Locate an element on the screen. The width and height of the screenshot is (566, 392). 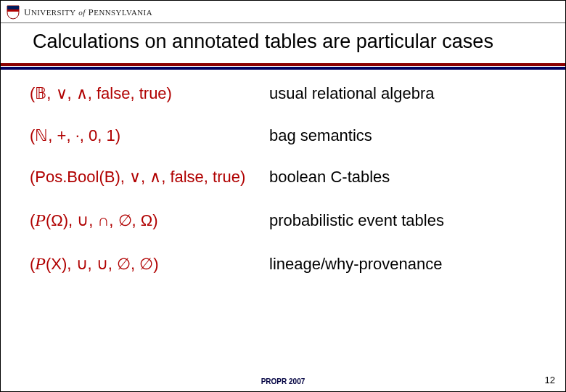
page-number: 12 is located at coordinates (550, 380).